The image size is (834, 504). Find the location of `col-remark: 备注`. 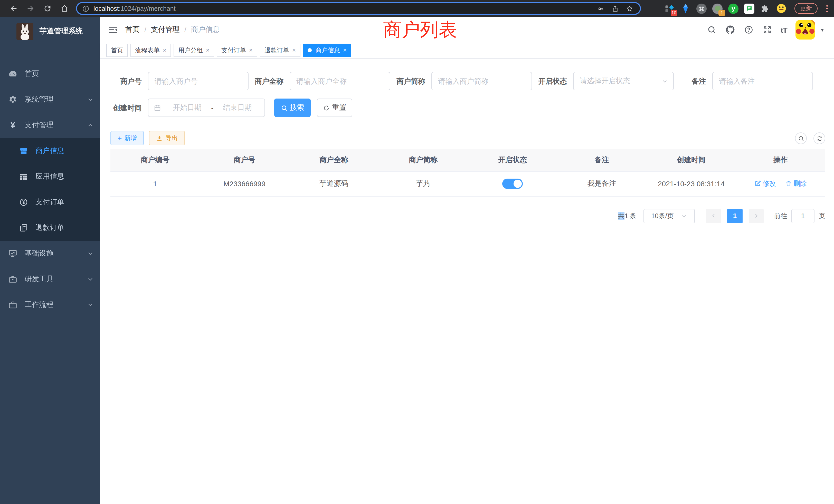

col-remark: 备注 is located at coordinates (602, 160).